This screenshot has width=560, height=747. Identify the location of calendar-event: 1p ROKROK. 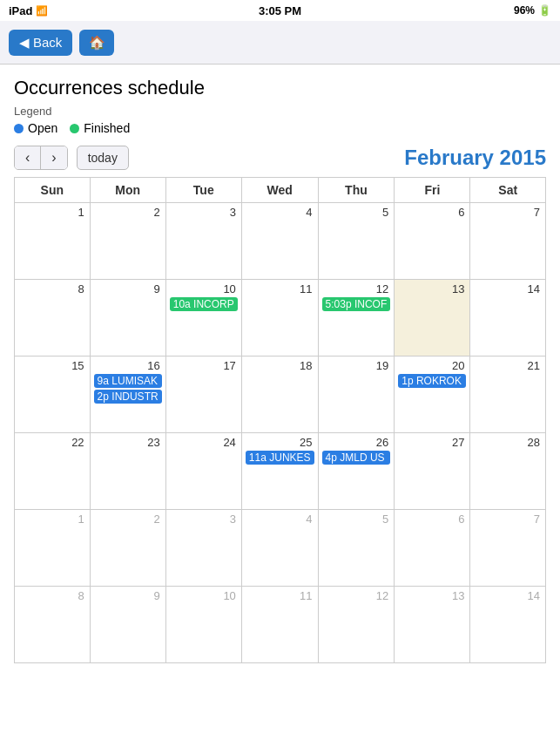
(432, 381).